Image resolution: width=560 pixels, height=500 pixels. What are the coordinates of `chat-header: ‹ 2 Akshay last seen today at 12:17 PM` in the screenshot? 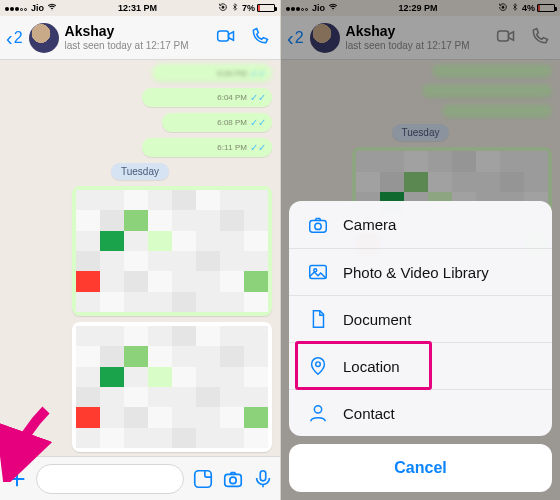 It's located at (140, 38).